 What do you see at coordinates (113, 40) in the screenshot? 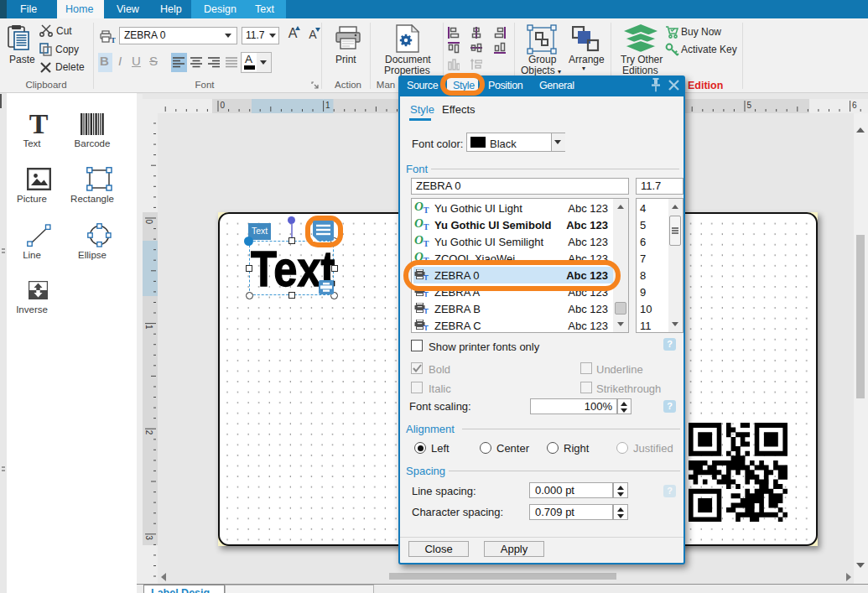
I see `svg-text: T` at bounding box center [113, 40].